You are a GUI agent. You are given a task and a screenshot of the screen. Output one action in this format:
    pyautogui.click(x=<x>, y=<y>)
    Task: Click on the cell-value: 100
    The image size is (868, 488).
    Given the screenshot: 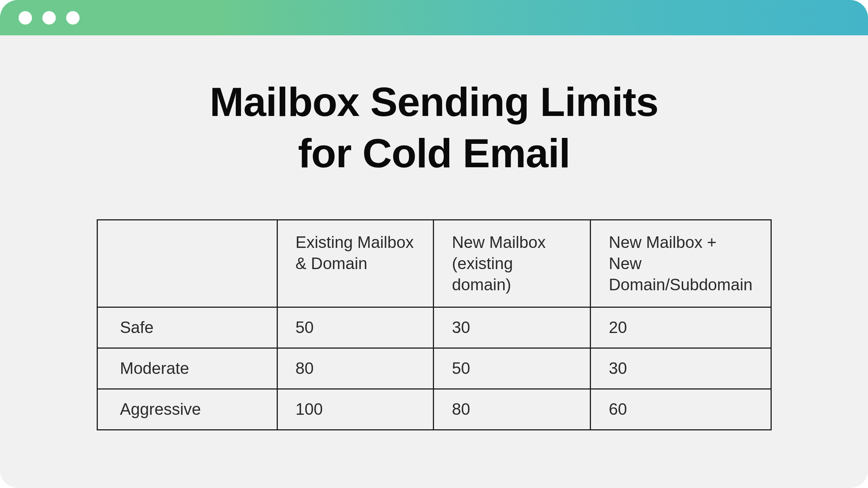 What is the action you would take?
    pyautogui.click(x=356, y=409)
    